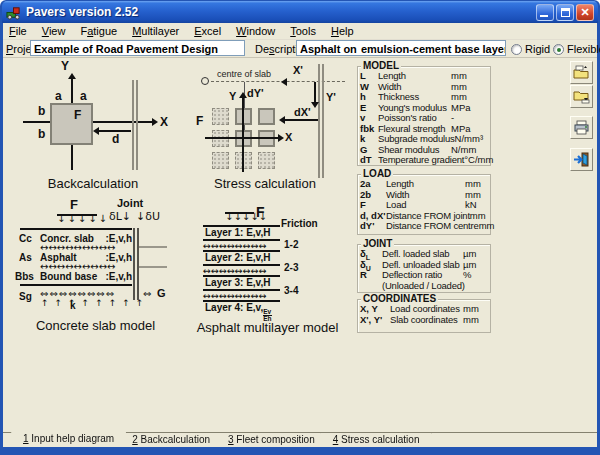 This screenshot has height=455, width=600. I want to click on distance-d-arrow, so click(96, 131).